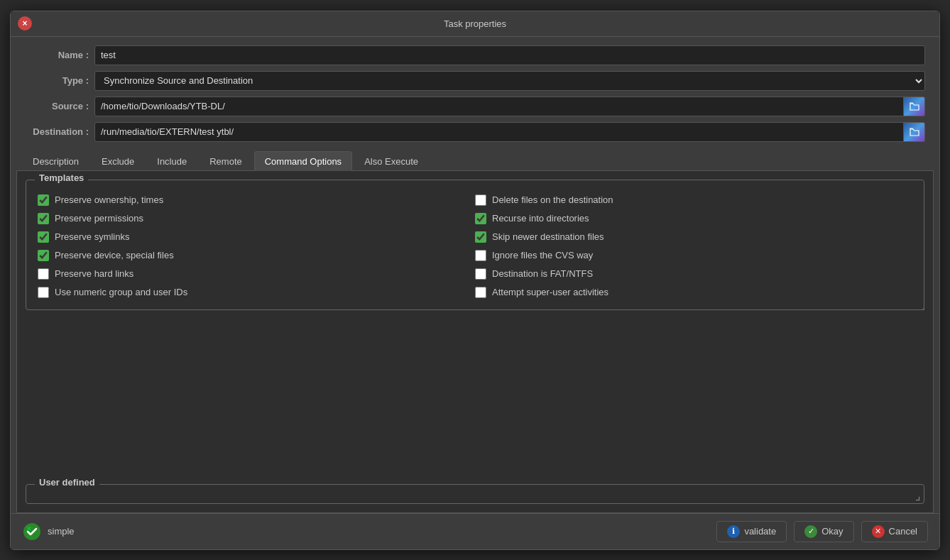 The image size is (950, 560). I want to click on user-defined-section: User defined ⌟, so click(475, 494).